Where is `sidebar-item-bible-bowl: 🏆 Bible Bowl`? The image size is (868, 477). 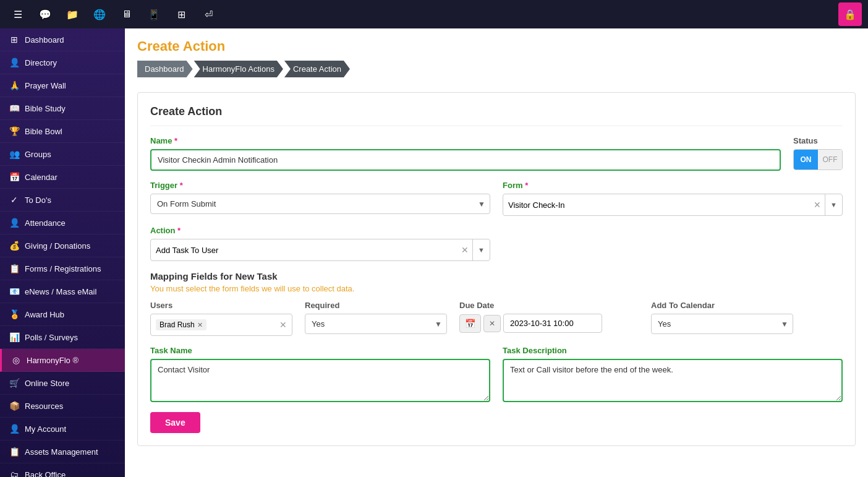
sidebar-item-bible-bowl: 🏆 Bible Bowl is located at coordinates (62, 131).